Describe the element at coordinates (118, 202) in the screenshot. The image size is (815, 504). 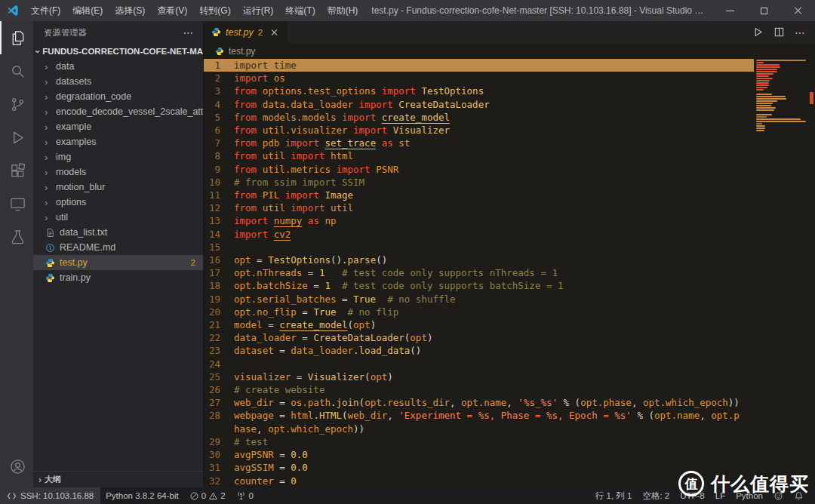
I see `tree-folder: ›options` at that location.